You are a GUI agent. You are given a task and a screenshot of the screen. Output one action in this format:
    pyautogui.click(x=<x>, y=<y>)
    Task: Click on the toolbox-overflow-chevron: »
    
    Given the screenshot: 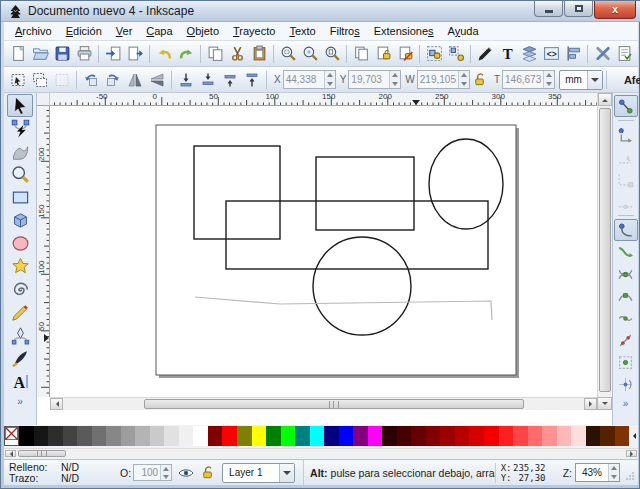 What is the action you would take?
    pyautogui.click(x=20, y=402)
    